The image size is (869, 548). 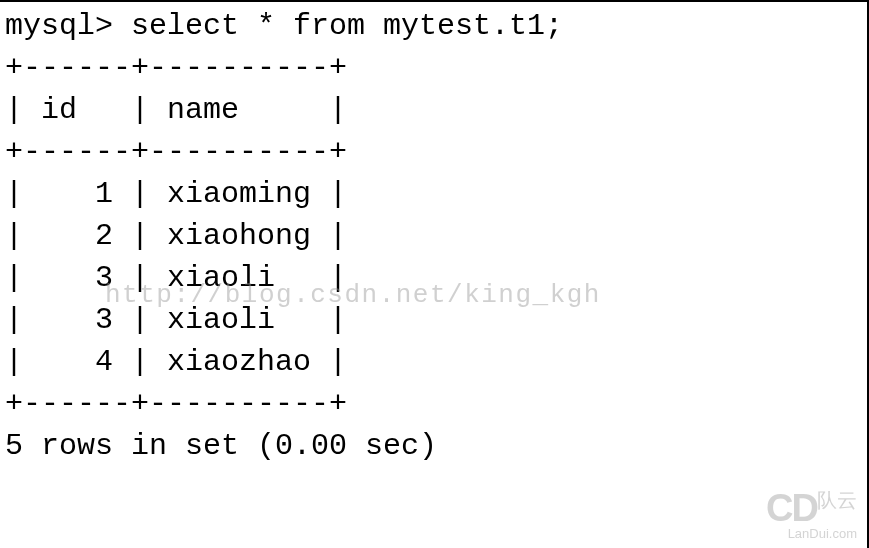 I want to click on corner-brand-cn: 队云, so click(x=837, y=500).